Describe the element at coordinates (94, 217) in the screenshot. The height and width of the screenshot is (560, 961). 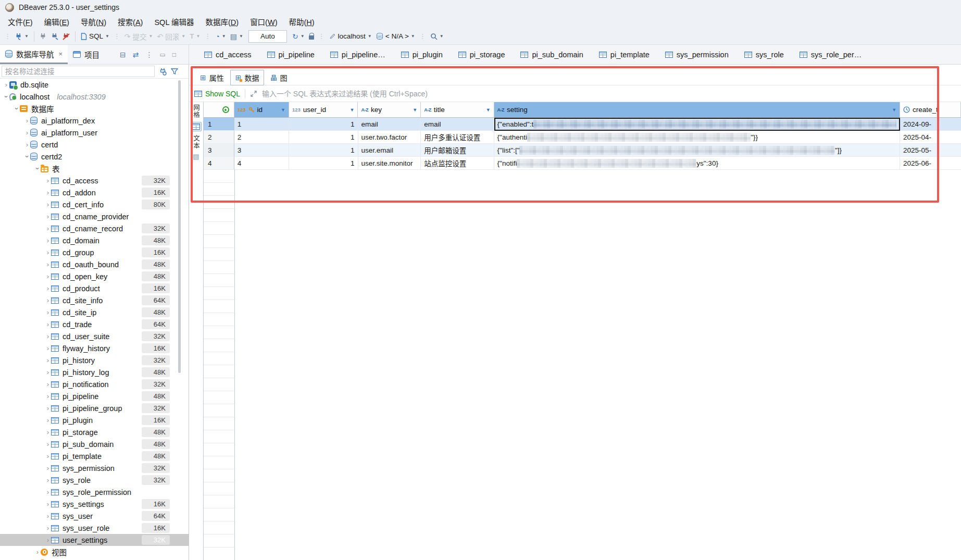
I see `tree-item-cd_cname_provider: ›cd_cname_provider` at that location.